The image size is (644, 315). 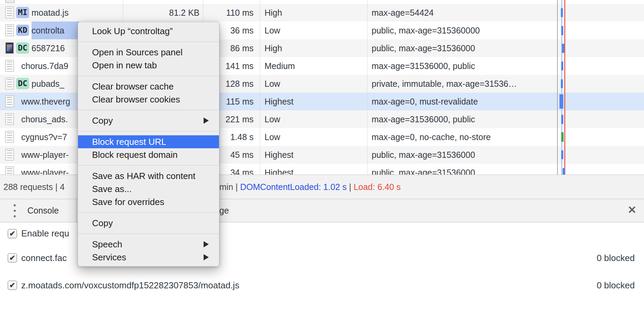 What do you see at coordinates (228, 13) in the screenshot?
I see `request-time: 110 ms` at bounding box center [228, 13].